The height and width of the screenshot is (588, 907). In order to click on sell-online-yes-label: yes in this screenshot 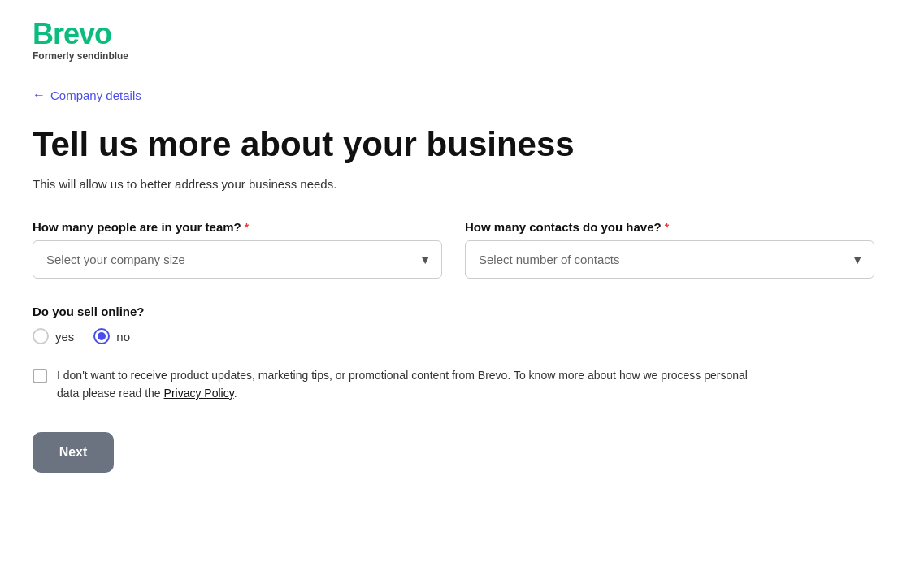, I will do `click(65, 336)`.